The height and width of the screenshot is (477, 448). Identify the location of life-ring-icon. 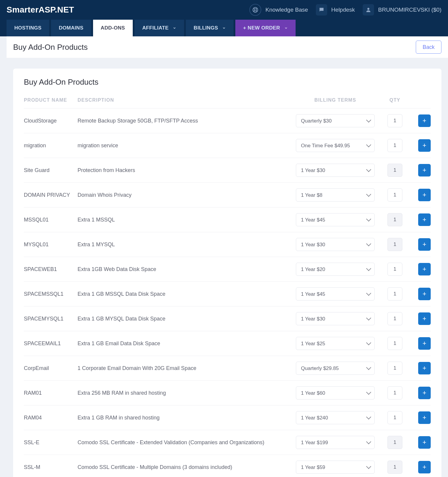
(255, 10).